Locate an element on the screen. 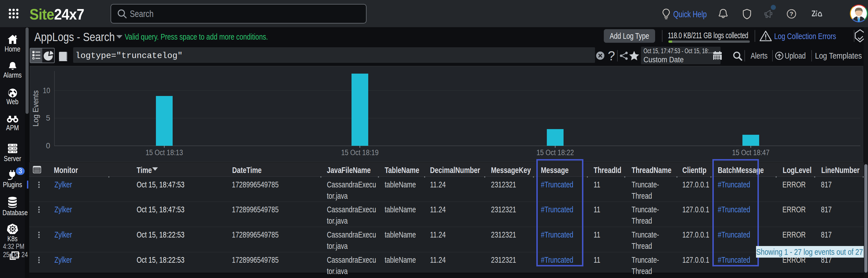  svg-text: 15 Oct 18:13 is located at coordinates (164, 153).